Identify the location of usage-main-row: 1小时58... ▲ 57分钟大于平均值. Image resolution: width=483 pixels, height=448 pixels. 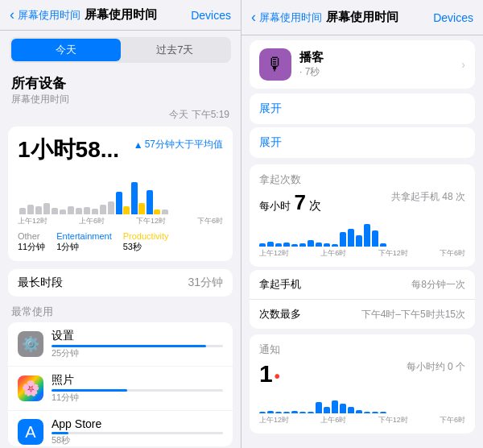
(121, 150).